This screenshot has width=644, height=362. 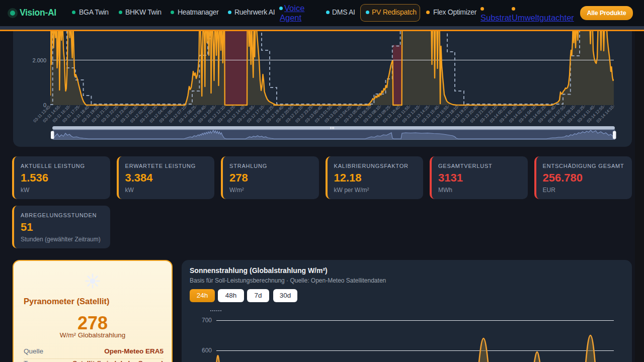 What do you see at coordinates (207, 350) in the screenshot?
I see `svg-text: 600` at bounding box center [207, 350].